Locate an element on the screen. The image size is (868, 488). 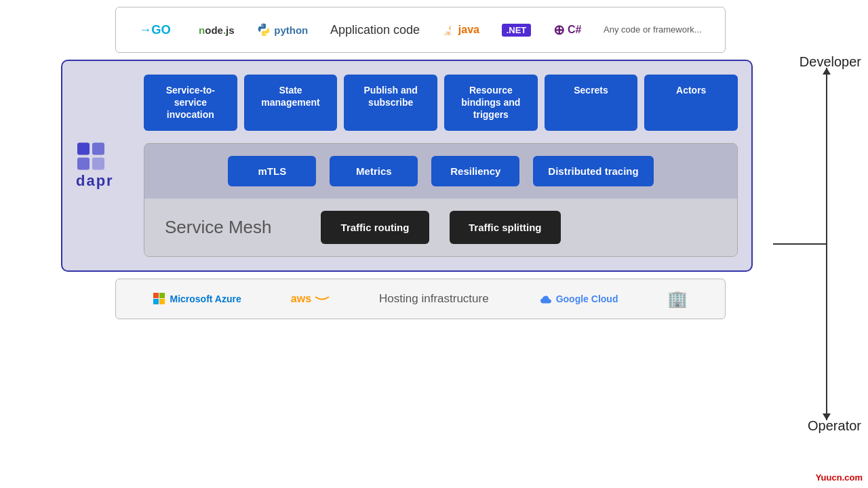
ms-squares-icon is located at coordinates (159, 298).